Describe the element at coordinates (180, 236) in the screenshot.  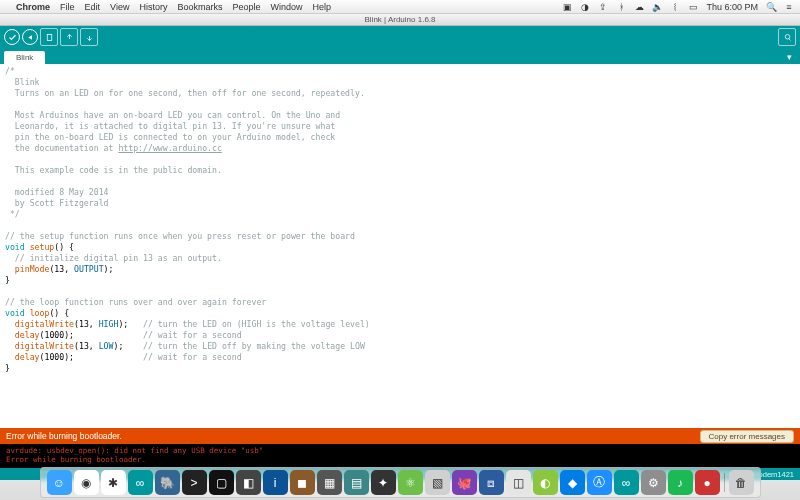
I see `comment: // the setup function runs once when you…` at that location.